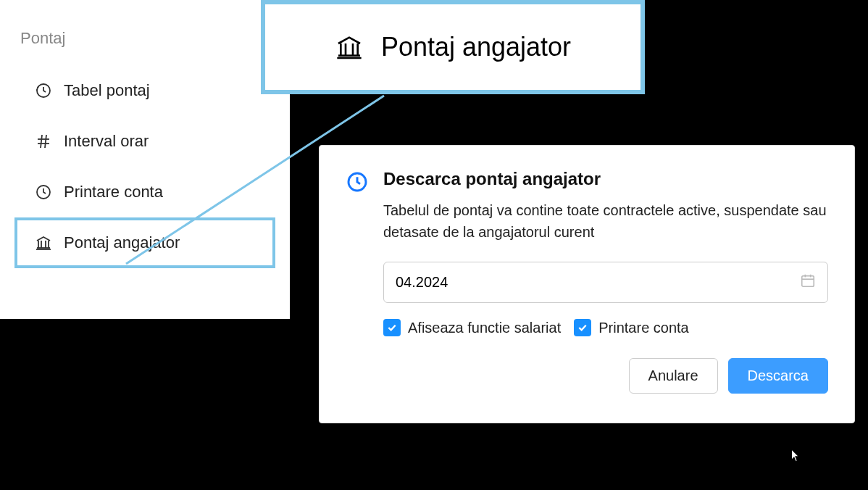  I want to click on sidebar-item-label: Interval orar, so click(106, 141).